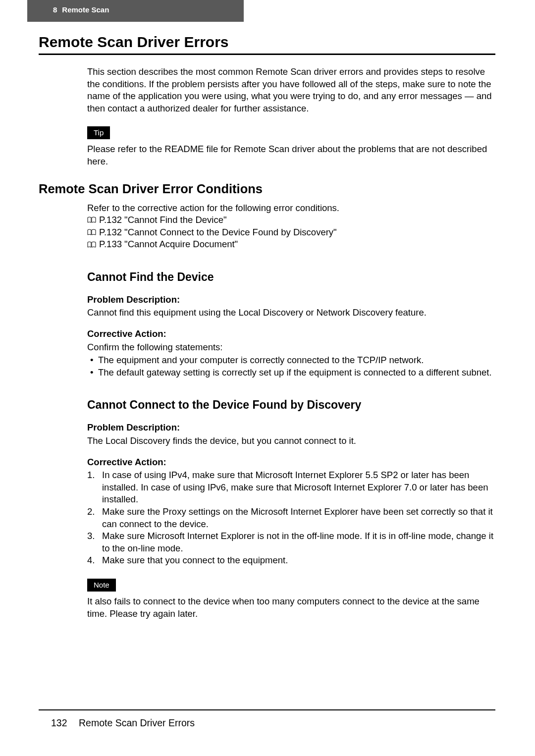  I want to click on list-item: 1.In case of using IPv4, make sure that …, so click(291, 487).